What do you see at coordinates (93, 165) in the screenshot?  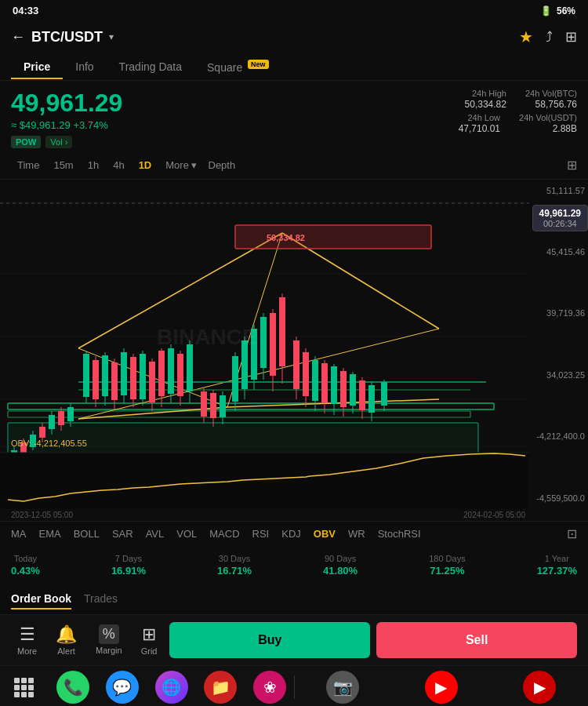 I see `time-btn-1h: 1h` at bounding box center [93, 165].